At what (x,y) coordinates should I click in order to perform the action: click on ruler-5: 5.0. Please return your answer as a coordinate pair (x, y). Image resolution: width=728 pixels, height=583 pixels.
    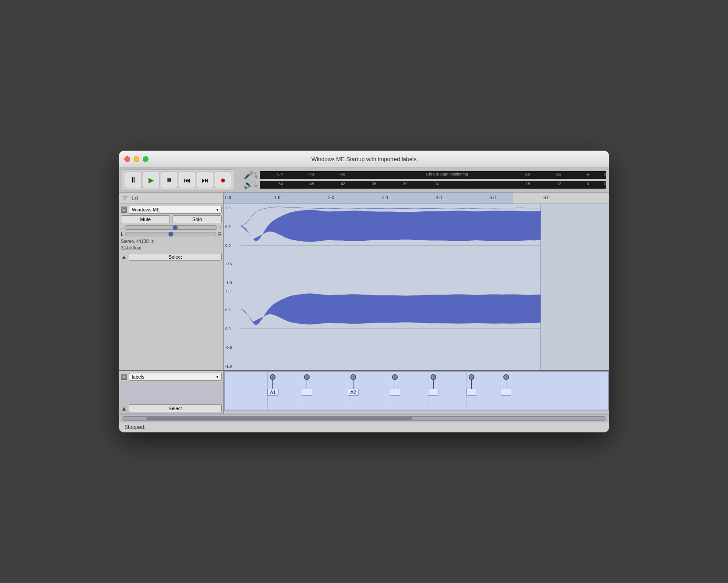
    Looking at the image, I should click on (493, 198).